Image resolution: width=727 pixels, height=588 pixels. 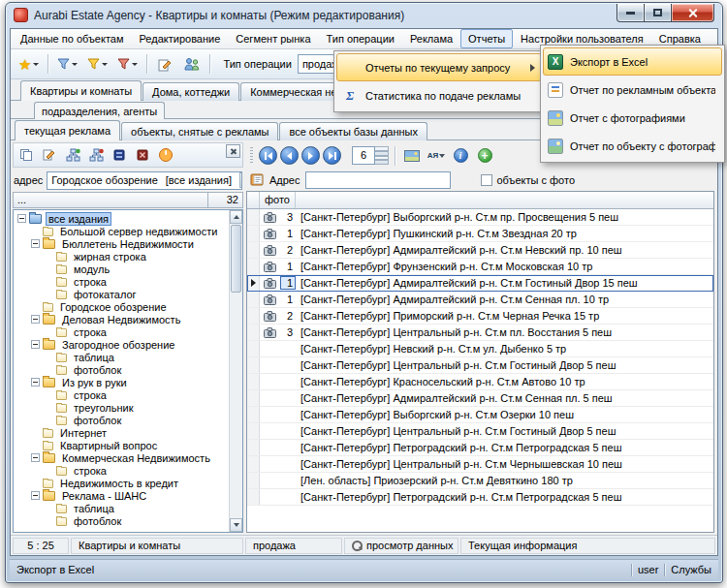 What do you see at coordinates (487, 39) in the screenshot?
I see `menu-item: Отчеты` at bounding box center [487, 39].